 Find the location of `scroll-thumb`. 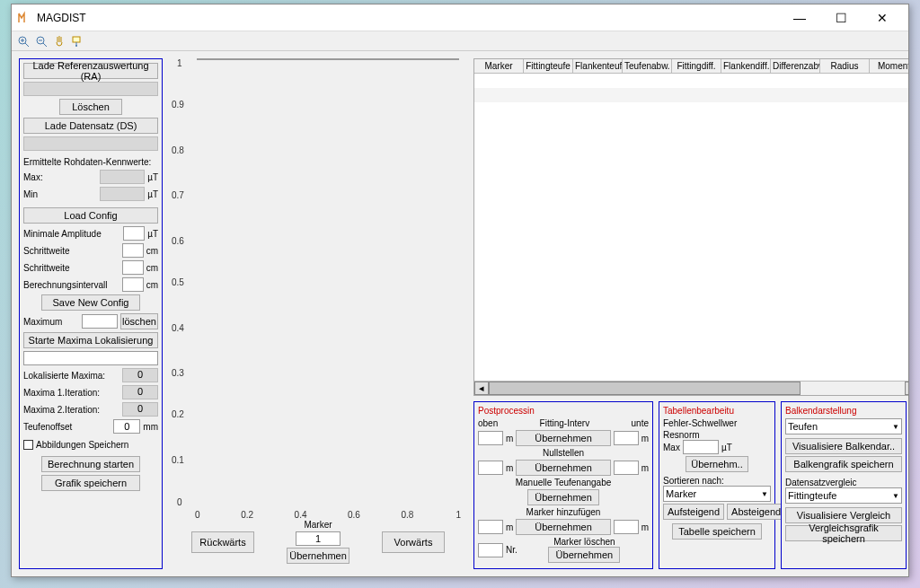

scroll-thumb is located at coordinates (645, 388).